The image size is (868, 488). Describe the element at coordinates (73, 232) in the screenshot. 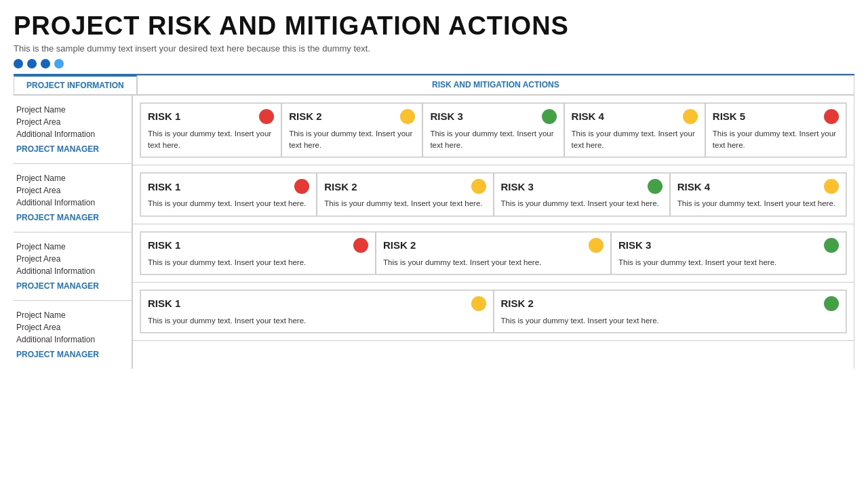

I see `sidebar: Project NameProject AreaAdditional Infor…` at that location.